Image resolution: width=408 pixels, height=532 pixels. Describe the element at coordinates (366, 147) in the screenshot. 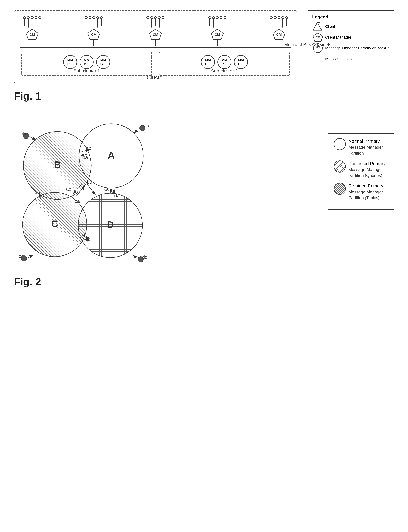

I see `legend-normal-text: Normal Primary Message ManagerPartition` at that location.